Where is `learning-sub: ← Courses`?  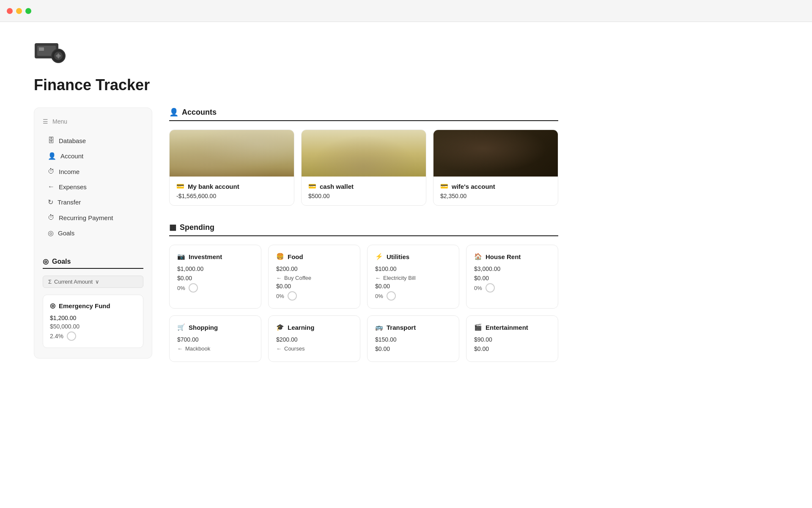 learning-sub: ← Courses is located at coordinates (314, 349).